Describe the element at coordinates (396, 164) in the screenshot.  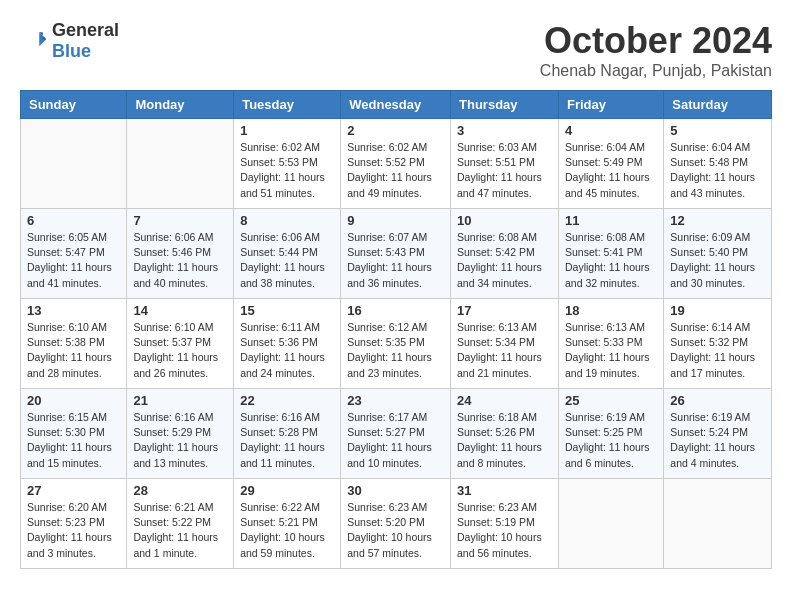
I see `day-cell: 2Sunrise: 6:02 AM Sunset: 5:52 PM Daylig…` at that location.